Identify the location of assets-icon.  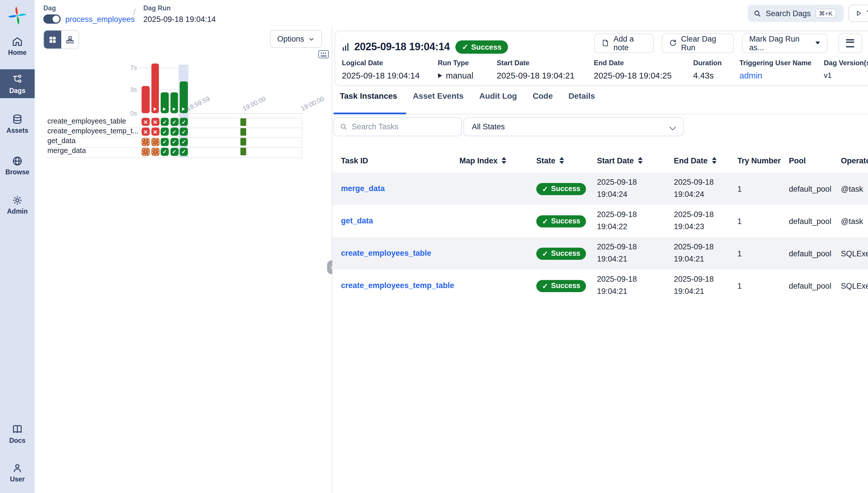
(17, 119).